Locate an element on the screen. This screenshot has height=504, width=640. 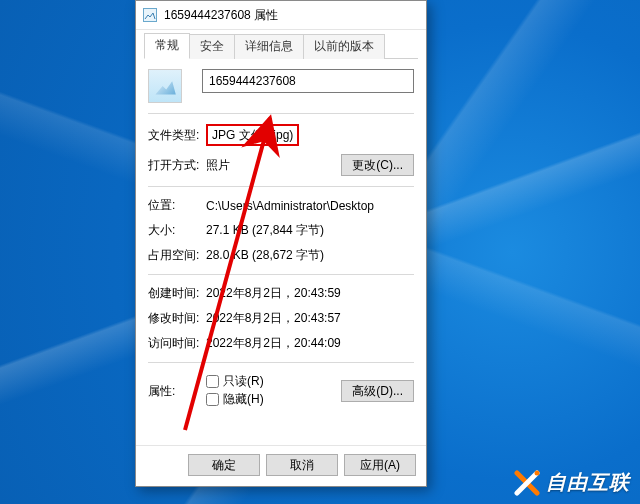
location-row: 位置: C:\Users\Administrator\Desktop is located at coordinates (281, 206).